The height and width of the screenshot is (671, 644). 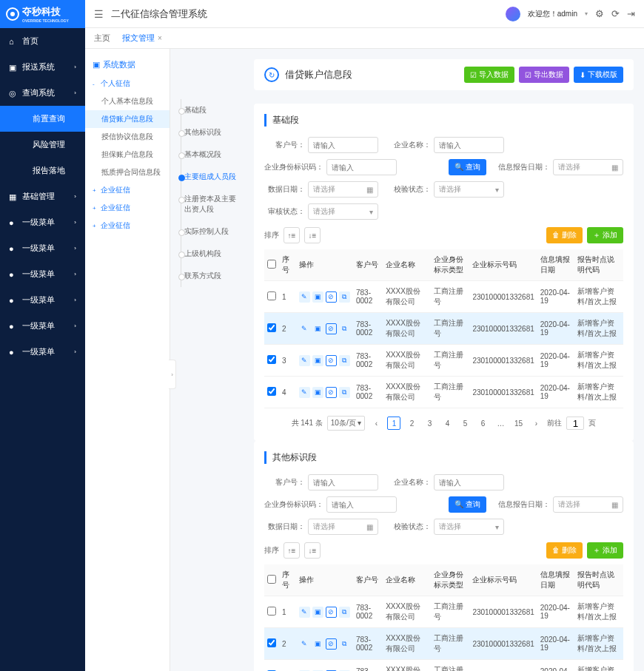 I want to click on nav-item: 风险管理, so click(x=43, y=145).